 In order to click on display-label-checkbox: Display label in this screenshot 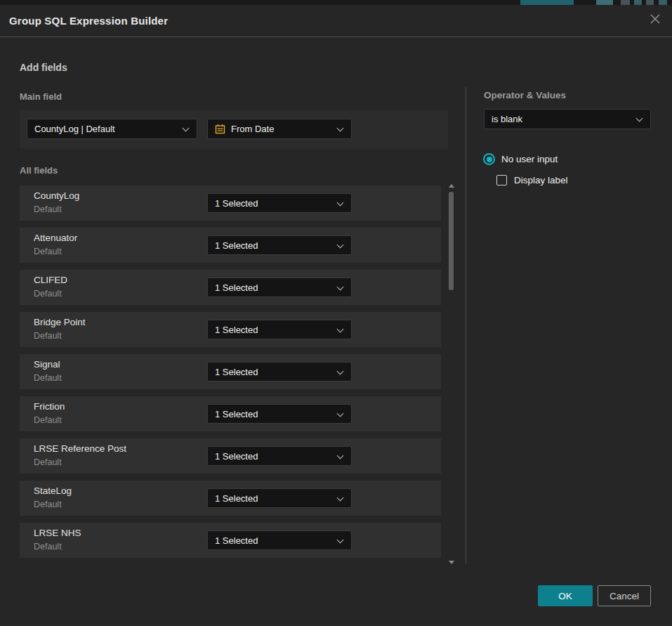, I will do `click(532, 180)`.